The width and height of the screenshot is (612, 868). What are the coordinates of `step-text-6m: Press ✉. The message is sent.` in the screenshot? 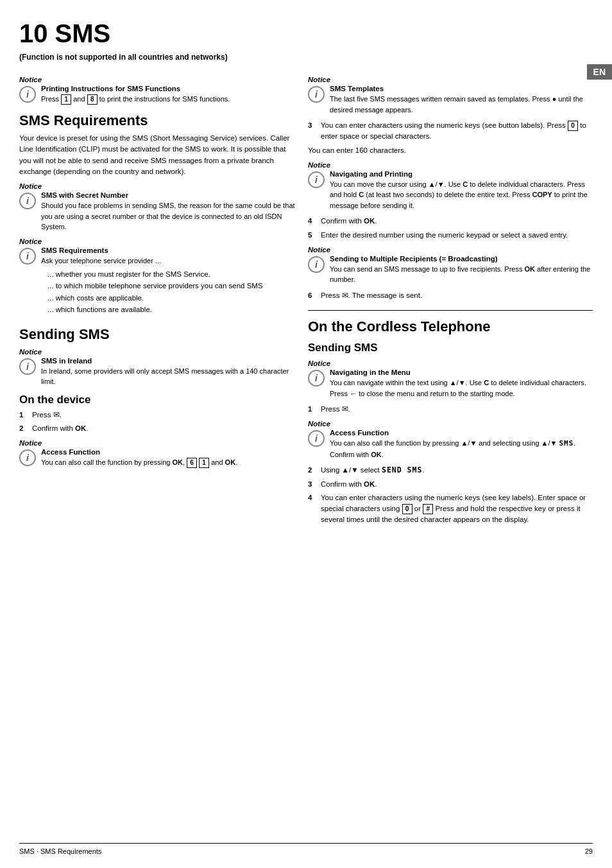 It's located at (371, 295).